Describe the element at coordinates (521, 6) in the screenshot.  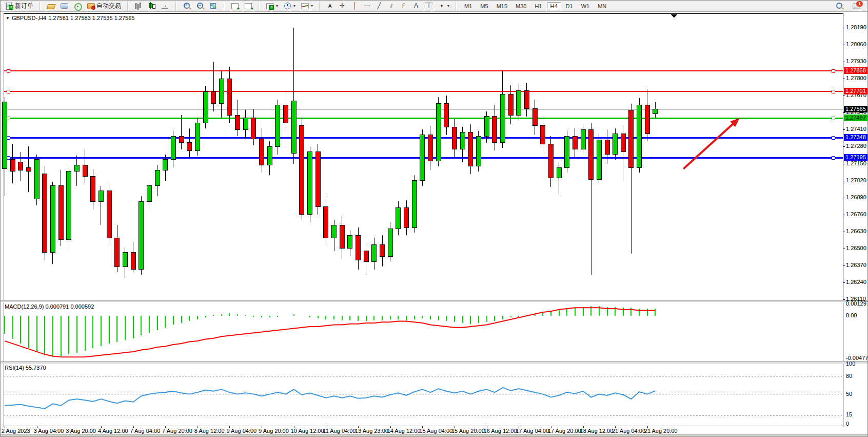
I see `timeframe-m30: M30` at that location.